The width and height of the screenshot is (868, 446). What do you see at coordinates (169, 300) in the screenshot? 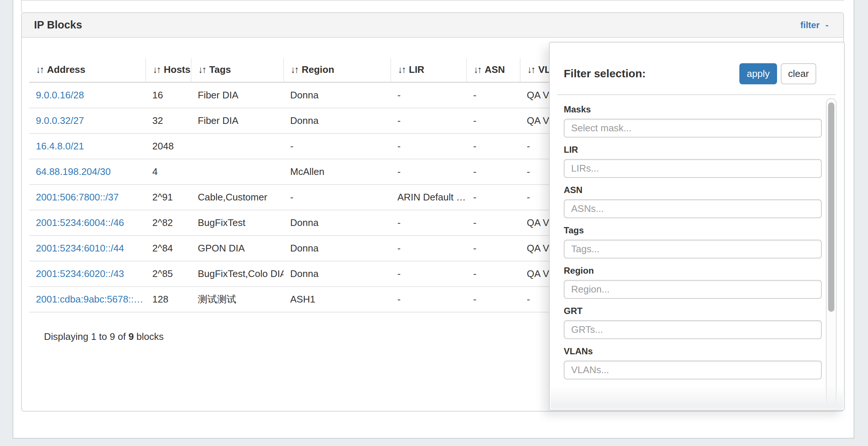
I see `hosts-cell: 128` at bounding box center [169, 300].